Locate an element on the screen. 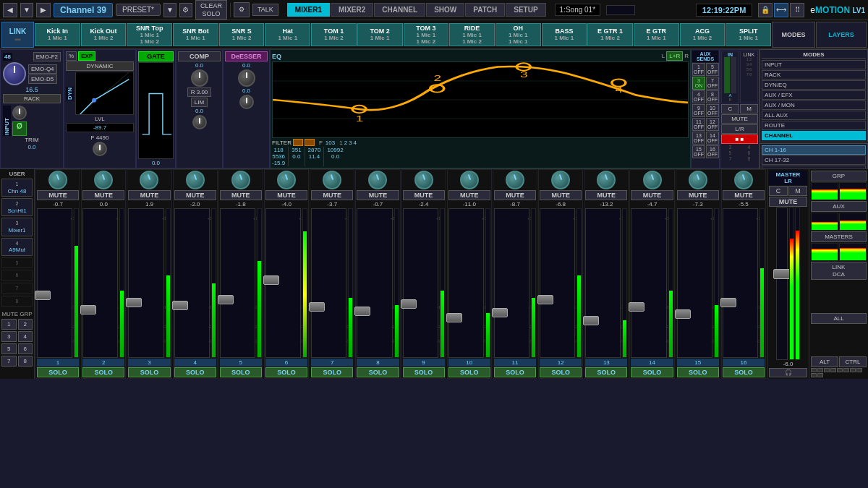 The image size is (868, 488). ch-header-11: OH 1 Mic 1 1 Mic 1 is located at coordinates (518, 35).